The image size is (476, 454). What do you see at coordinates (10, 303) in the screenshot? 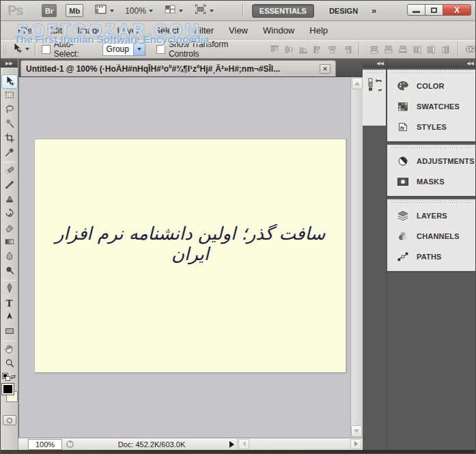
I see `type-tool: T` at bounding box center [10, 303].